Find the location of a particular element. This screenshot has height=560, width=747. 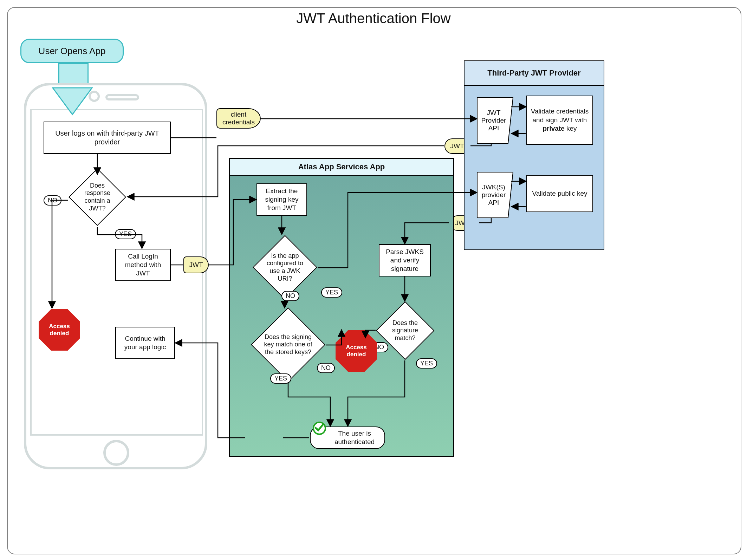

tag-client-credentials: client credentials is located at coordinates (239, 118).